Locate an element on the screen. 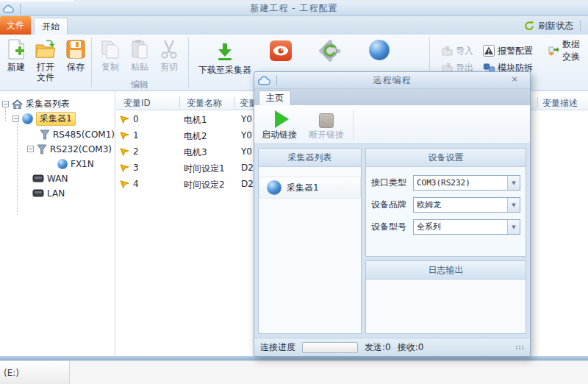  tree-item-rs232: − RS232(COM3) is located at coordinates (69, 149).